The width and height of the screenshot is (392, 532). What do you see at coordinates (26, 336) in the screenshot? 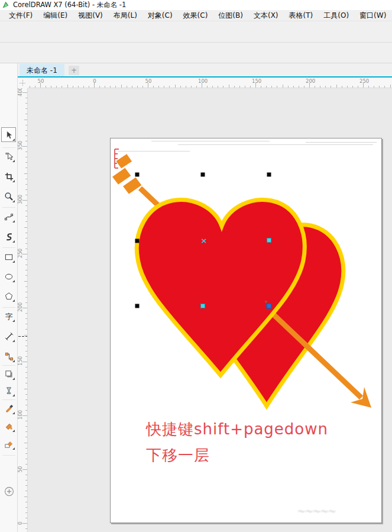
I see `guideline-dash` at bounding box center [26, 336].